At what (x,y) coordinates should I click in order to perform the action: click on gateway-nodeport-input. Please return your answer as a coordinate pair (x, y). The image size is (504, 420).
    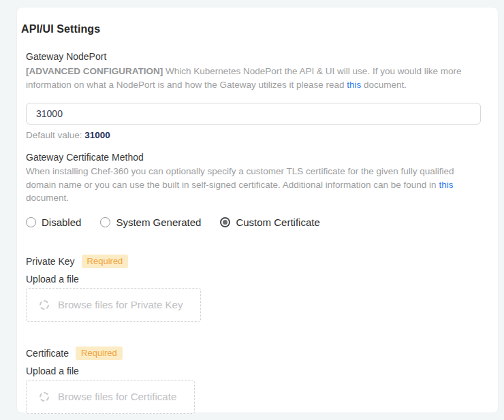
    Looking at the image, I should click on (253, 114).